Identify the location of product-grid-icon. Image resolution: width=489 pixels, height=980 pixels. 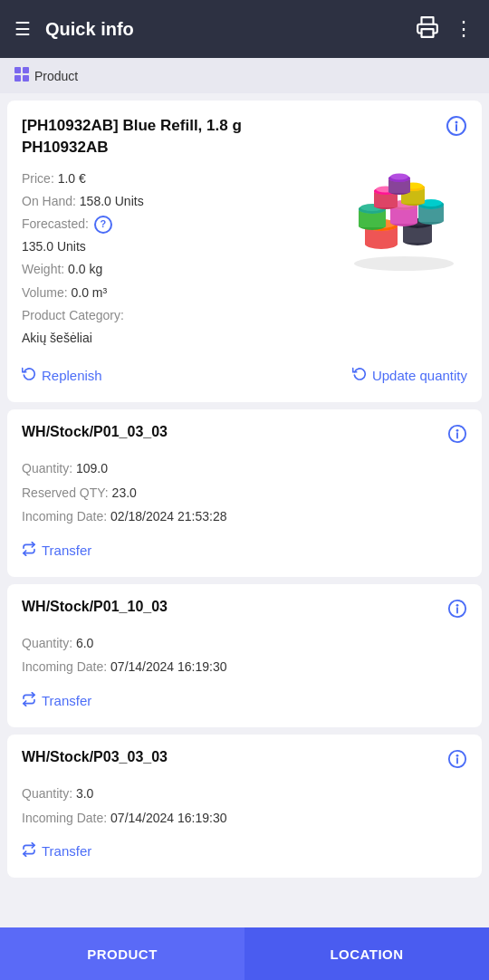
(22, 76).